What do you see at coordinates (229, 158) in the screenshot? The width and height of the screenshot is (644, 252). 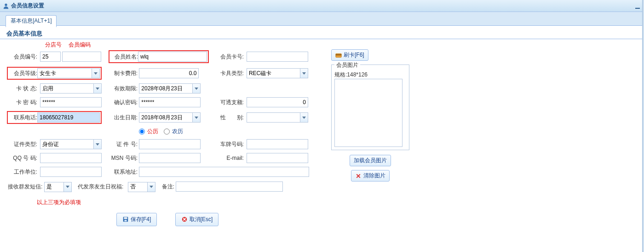 I see `label-email: E-mail:` at bounding box center [229, 158].